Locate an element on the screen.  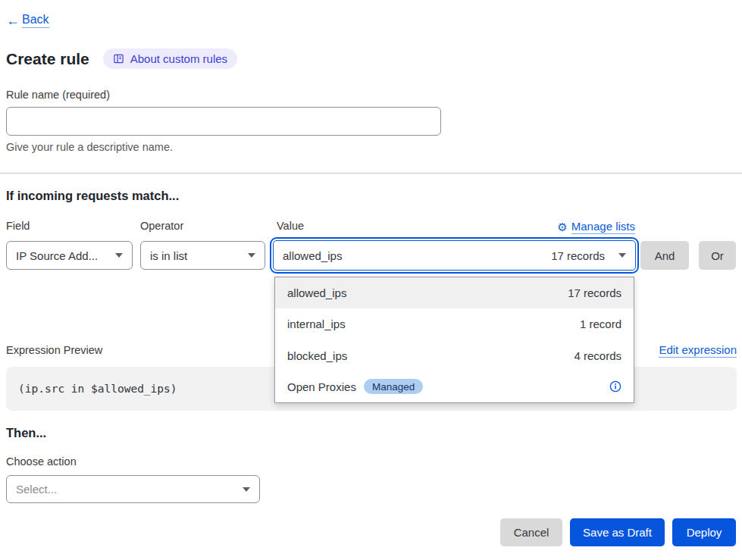
list-count: 4 records is located at coordinates (597, 356).